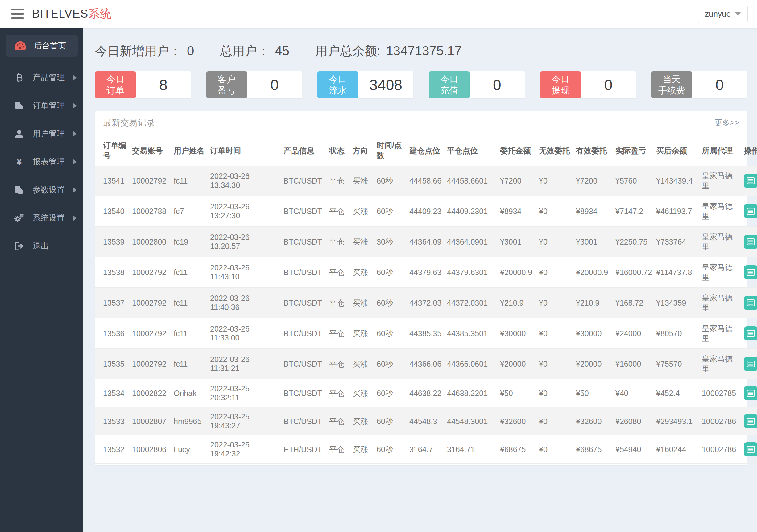 The height and width of the screenshot is (532, 757). What do you see at coordinates (517, 272) in the screenshot?
I see `cell-order-amount: ¥20000.9` at bounding box center [517, 272].